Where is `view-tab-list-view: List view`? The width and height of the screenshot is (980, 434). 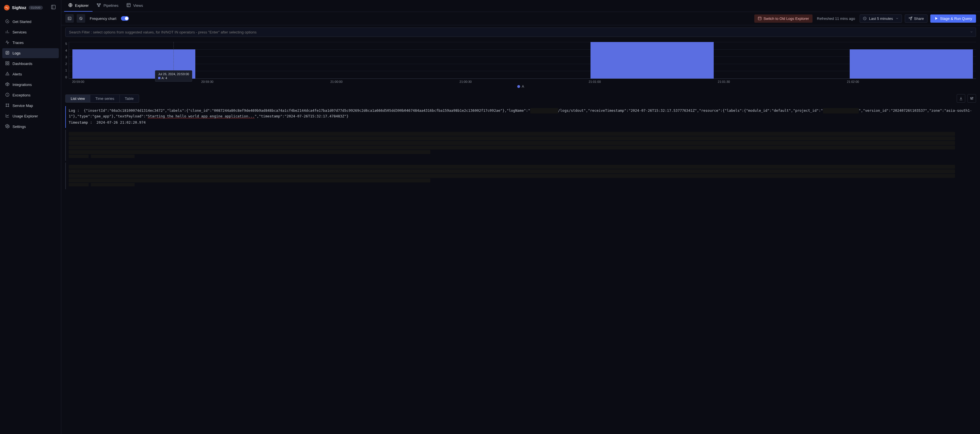
view-tab-list-view: List view is located at coordinates (78, 98).